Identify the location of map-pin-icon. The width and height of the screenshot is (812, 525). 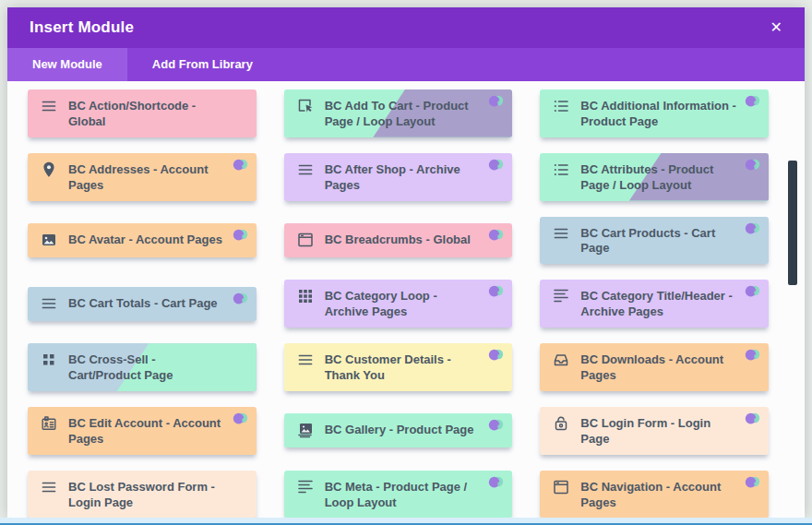
(49, 170).